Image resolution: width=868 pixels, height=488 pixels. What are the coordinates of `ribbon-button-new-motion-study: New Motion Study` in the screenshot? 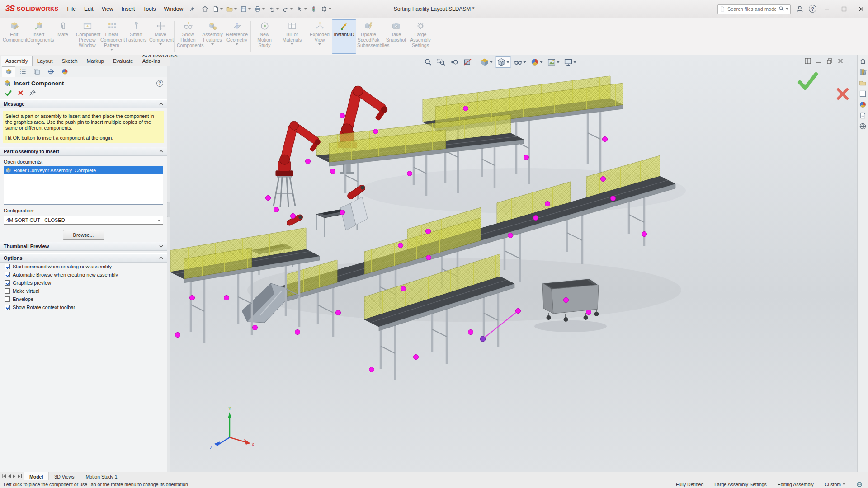 It's located at (264, 37).